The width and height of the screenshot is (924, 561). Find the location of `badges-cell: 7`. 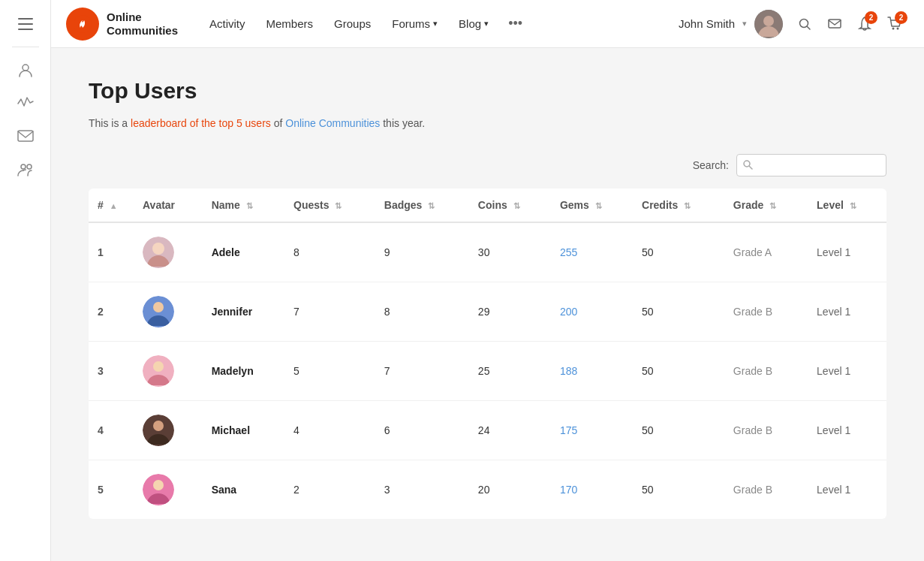

badges-cell: 7 is located at coordinates (422, 371).